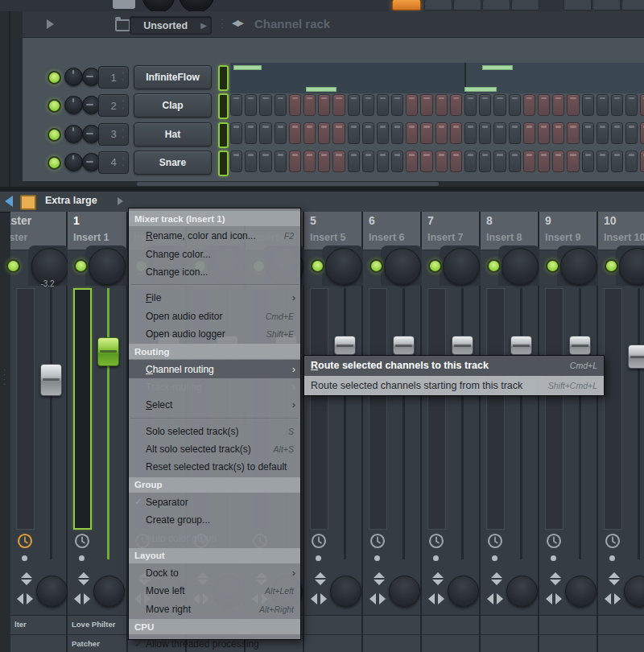 Image resolution: width=644 pixels, height=652 pixels. I want to click on plugin-slot: Love Philter, so click(97, 625).